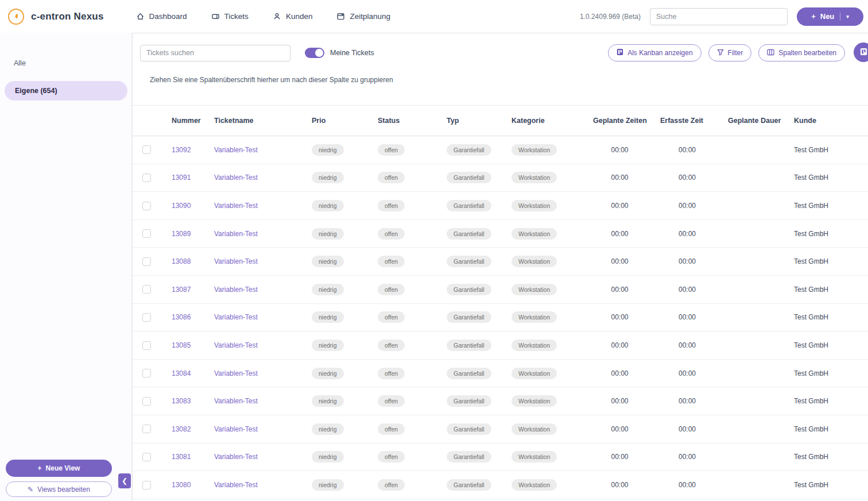 The height and width of the screenshot is (501, 868). I want to click on column-header-geplante-dauer: Geplante Dauer, so click(754, 121).